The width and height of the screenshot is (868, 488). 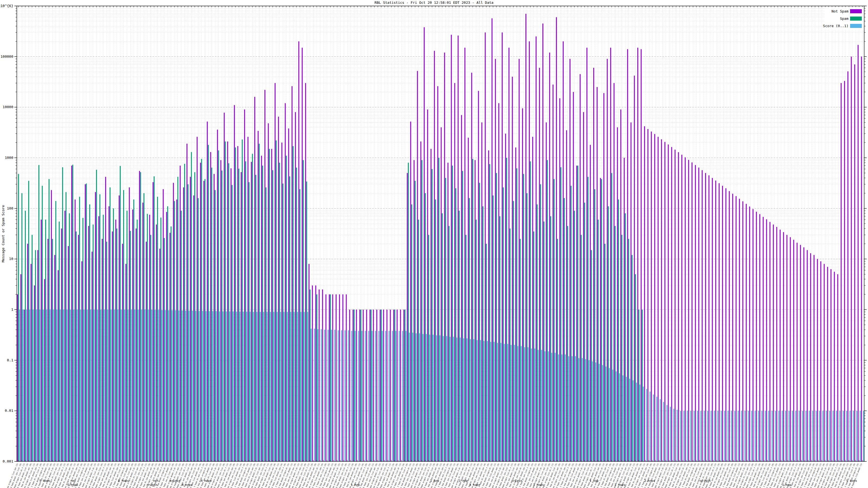 I want to click on y-tick-label: 1, so click(x=12, y=310).